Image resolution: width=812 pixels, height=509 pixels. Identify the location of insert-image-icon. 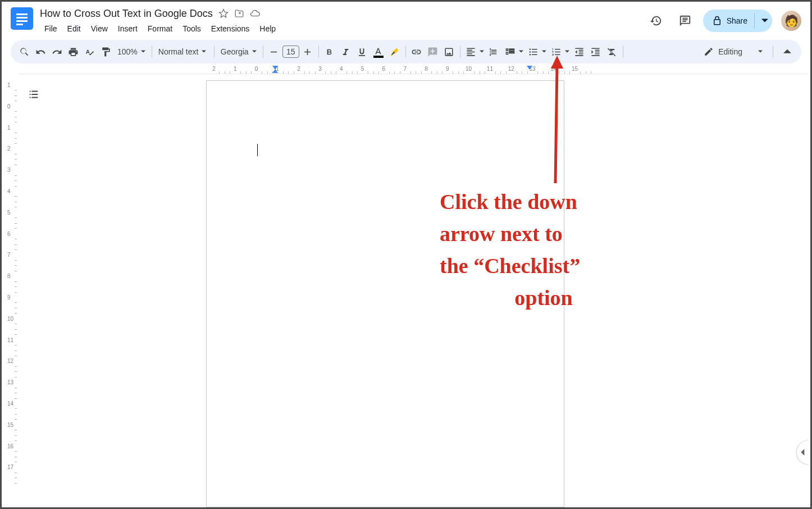
(449, 52).